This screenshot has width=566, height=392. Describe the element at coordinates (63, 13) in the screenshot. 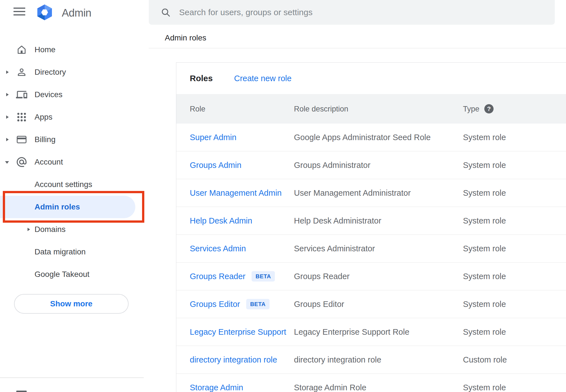

I see `google-admin-logo: Admin` at that location.